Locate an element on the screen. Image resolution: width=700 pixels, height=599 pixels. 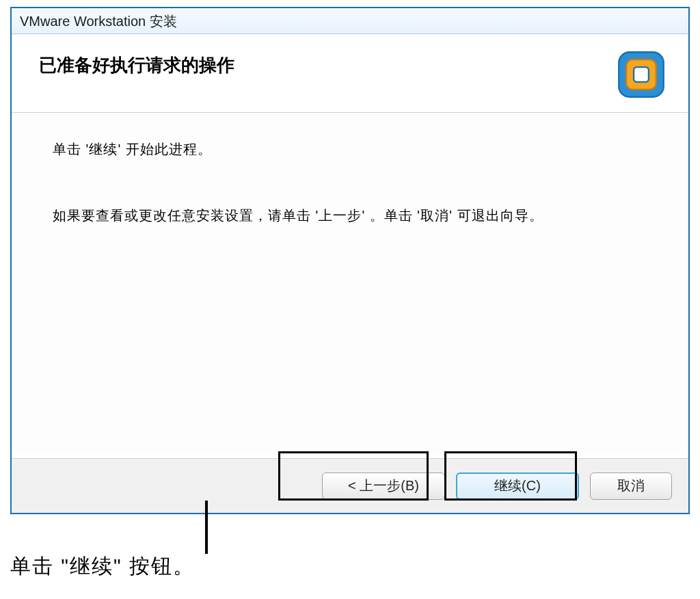
annotation-caption: 单击 "继续" 按钮。 is located at coordinates (103, 566).